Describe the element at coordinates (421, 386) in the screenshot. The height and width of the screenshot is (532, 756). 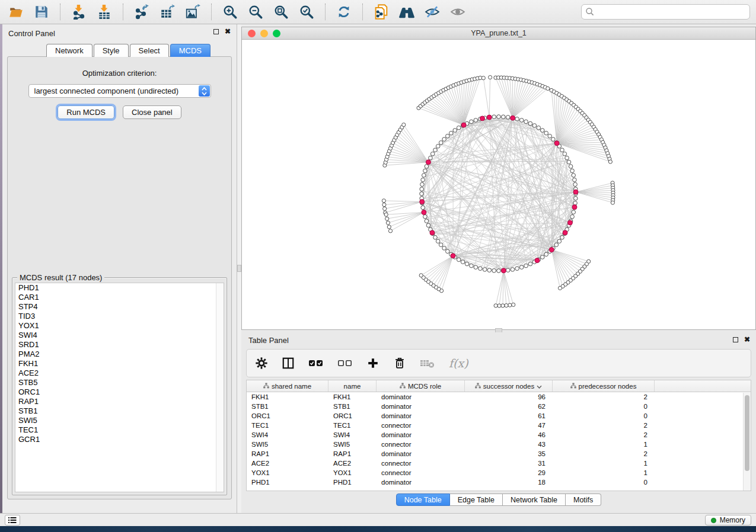
I see `column-header-mcds-role: MCDS role` at that location.